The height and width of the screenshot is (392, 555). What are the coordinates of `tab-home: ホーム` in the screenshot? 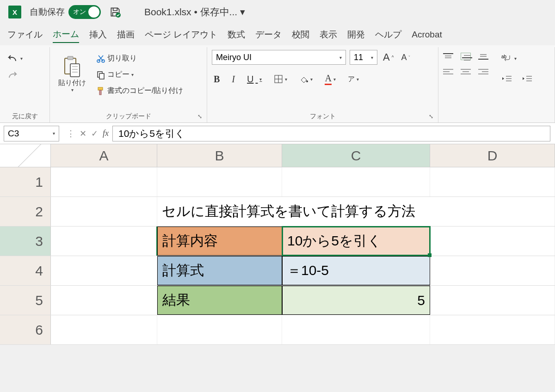 It's located at (66, 35).